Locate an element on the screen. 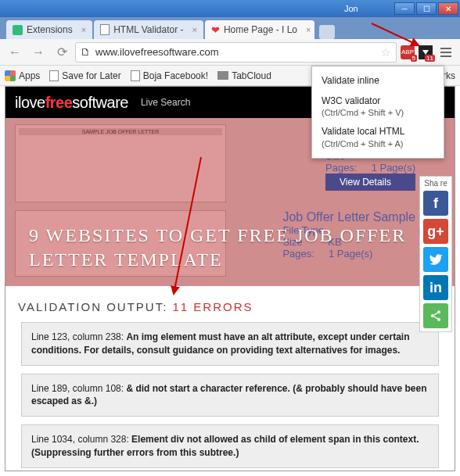 The image size is (460, 476). share-more-button is located at coordinates (436, 316).